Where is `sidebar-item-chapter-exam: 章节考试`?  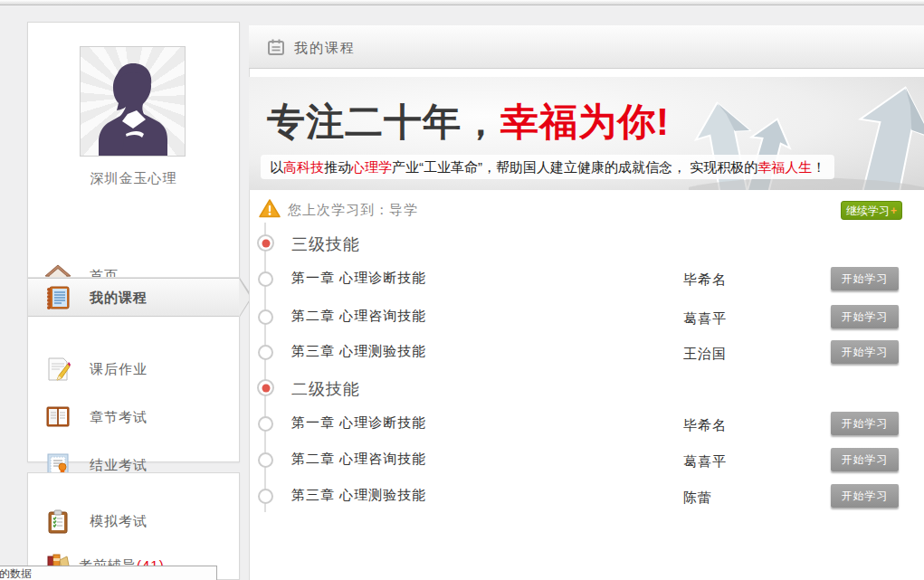
sidebar-item-chapter-exam: 章节考试 is located at coordinates (134, 417).